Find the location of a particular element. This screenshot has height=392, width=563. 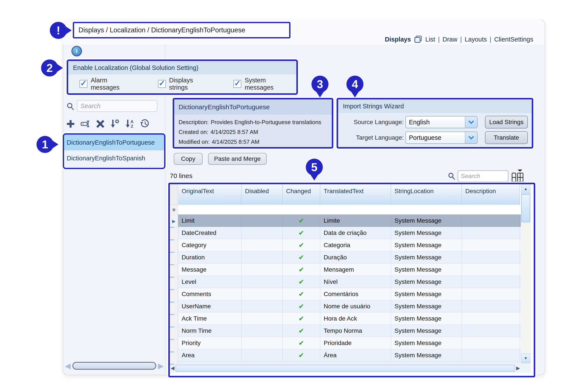

target-language-dropdown: Portuguese is located at coordinates (441, 138).